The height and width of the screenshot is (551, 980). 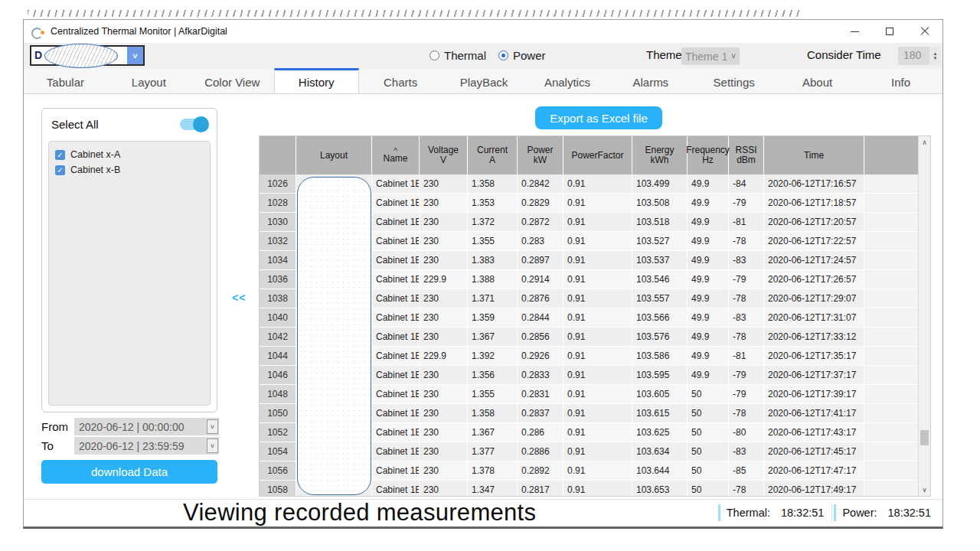 I want to click on cell: 103.537, so click(x=660, y=260).